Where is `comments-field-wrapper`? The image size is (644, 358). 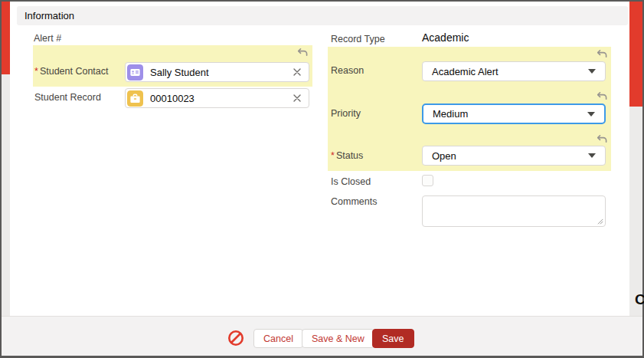 comments-field-wrapper is located at coordinates (514, 212).